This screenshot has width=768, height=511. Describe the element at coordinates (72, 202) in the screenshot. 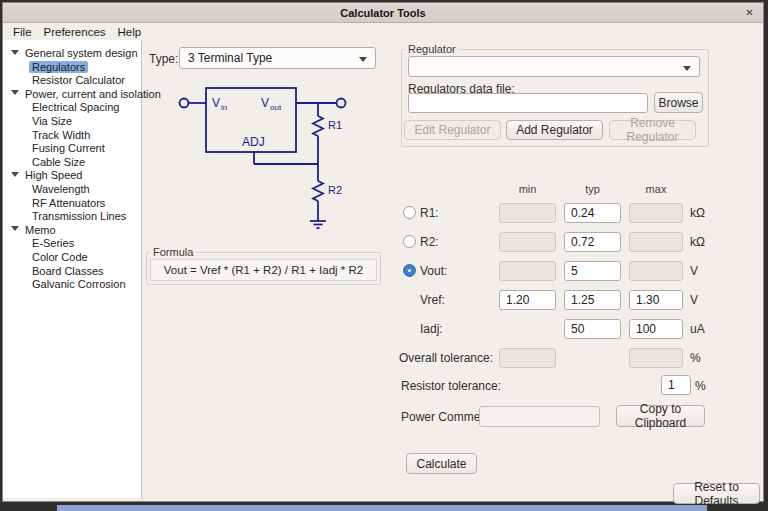

I see `tree-item-rf-attenuators: RF Attenuators` at that location.